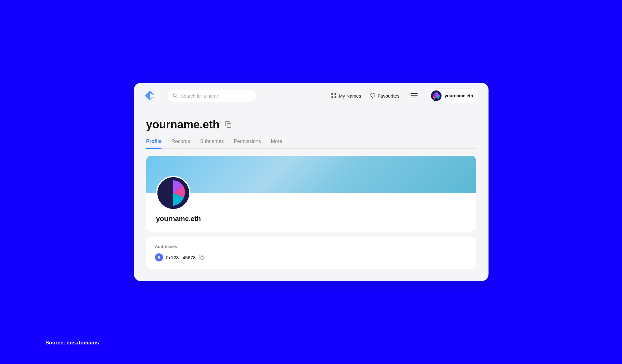  What do you see at coordinates (311, 125) in the screenshot?
I see `domain-title-row: yourname.eth` at bounding box center [311, 125].